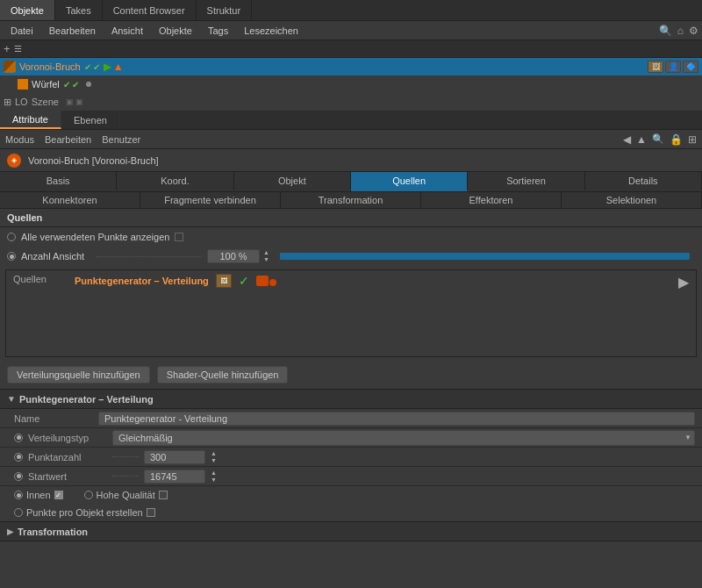  I want to click on menu-tags: Tags, so click(218, 31).